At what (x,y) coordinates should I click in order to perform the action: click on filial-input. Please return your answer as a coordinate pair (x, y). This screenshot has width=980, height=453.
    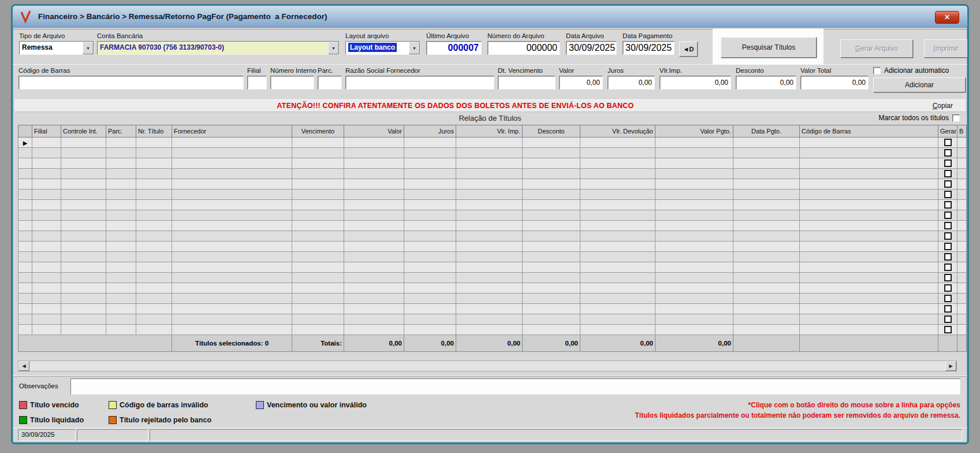
    Looking at the image, I should click on (257, 83).